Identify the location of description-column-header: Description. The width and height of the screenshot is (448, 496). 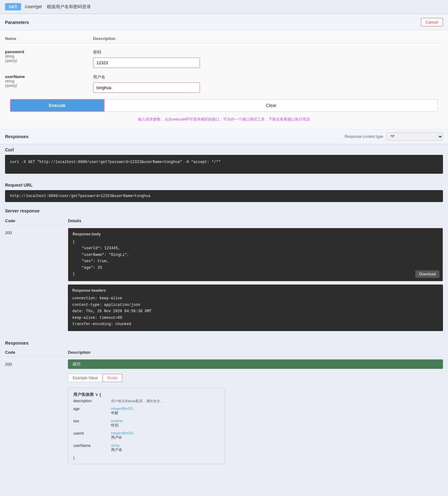
(268, 38).